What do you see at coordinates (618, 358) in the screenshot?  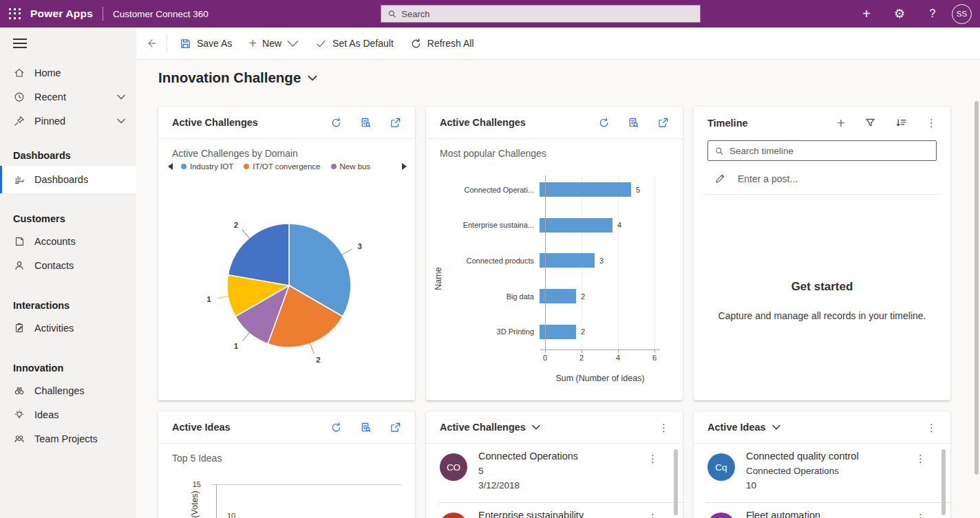 I see `x-tick: 4` at bounding box center [618, 358].